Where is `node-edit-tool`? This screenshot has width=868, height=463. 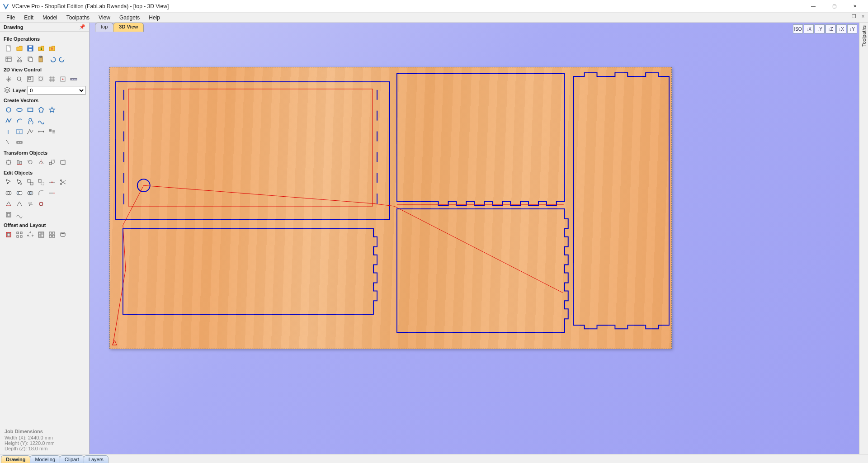 node-edit-tool is located at coordinates (19, 182).